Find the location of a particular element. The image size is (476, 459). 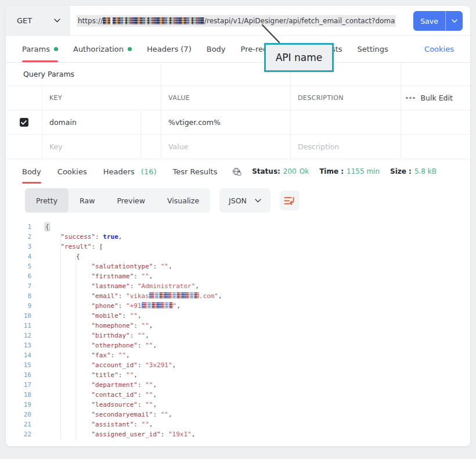

line-number: 2 is located at coordinates (19, 237).